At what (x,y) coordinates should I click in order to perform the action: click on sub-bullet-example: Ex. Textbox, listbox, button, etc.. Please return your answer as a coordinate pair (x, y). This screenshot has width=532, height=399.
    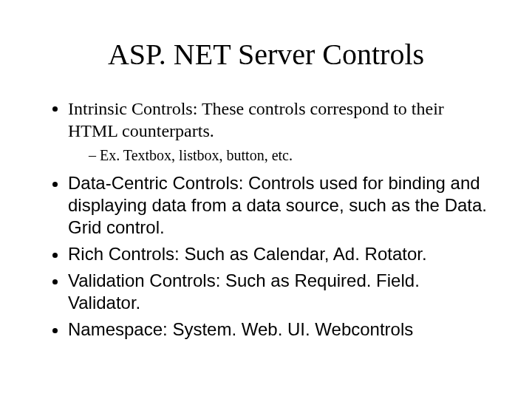
    Looking at the image, I should click on (292, 155).